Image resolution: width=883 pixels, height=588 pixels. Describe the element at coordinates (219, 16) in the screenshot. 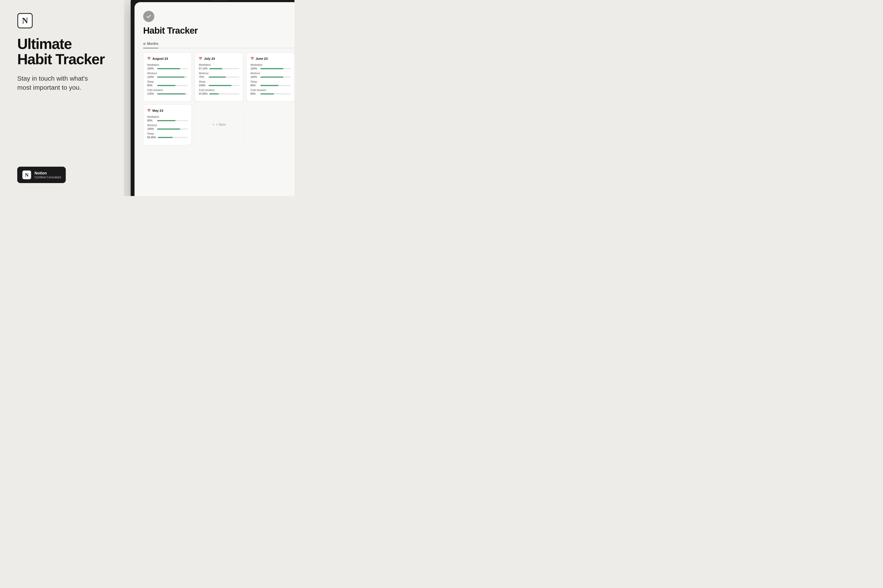

I see `page-icon-row` at that location.